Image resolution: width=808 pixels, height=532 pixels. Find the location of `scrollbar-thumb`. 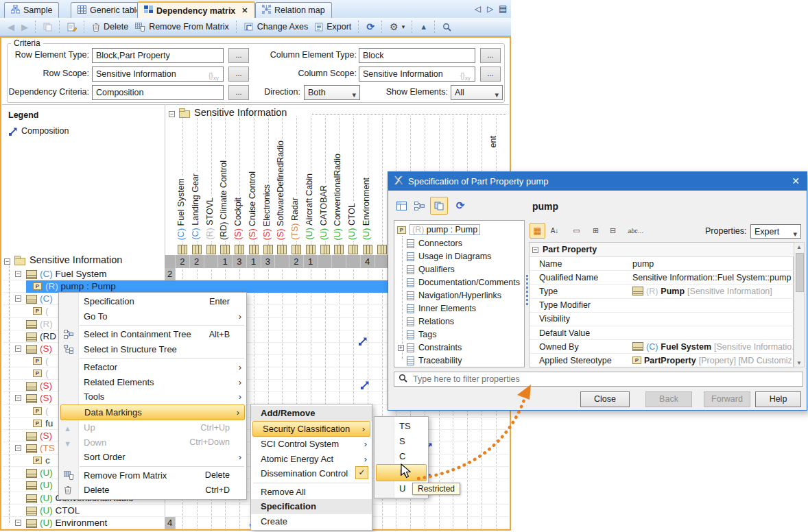

scrollbar-thumb is located at coordinates (800, 273).